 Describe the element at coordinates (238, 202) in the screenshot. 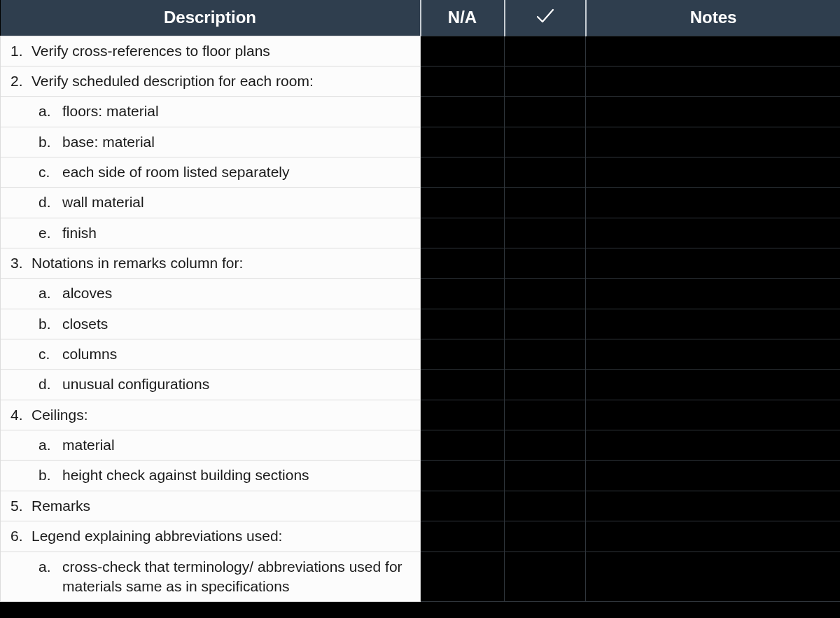

I see `item-text: wall material` at that location.